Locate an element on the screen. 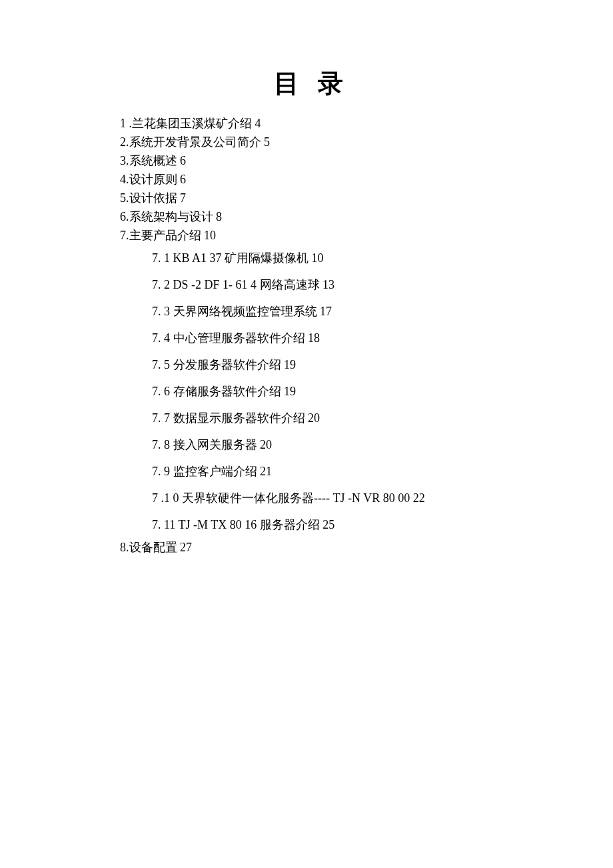 The width and height of the screenshot is (613, 868). toc-subentry: 7. 3 天界网络视频监控管理系统 17 is located at coordinates (308, 311).